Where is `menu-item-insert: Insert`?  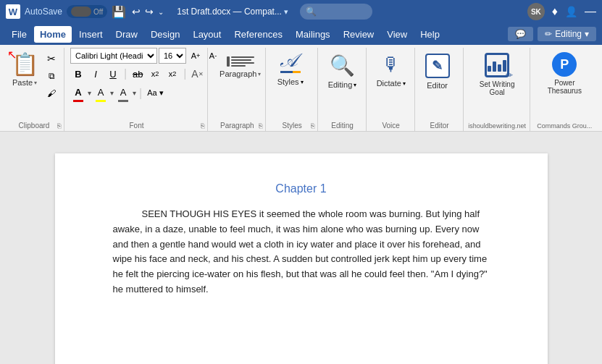 menu-item-insert: Insert is located at coordinates (91, 35).